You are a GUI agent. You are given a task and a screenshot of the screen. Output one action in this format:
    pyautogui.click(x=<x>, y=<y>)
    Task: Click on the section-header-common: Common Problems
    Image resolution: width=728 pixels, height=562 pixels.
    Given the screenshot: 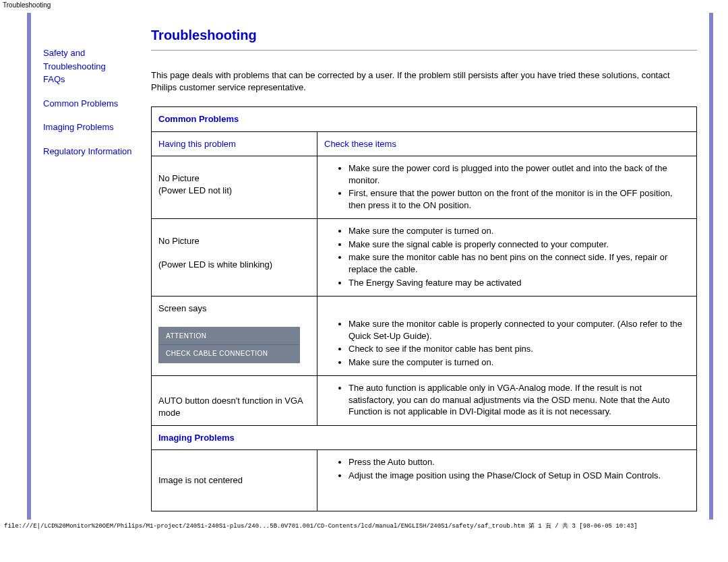 What is the action you would take?
    pyautogui.click(x=425, y=120)
    